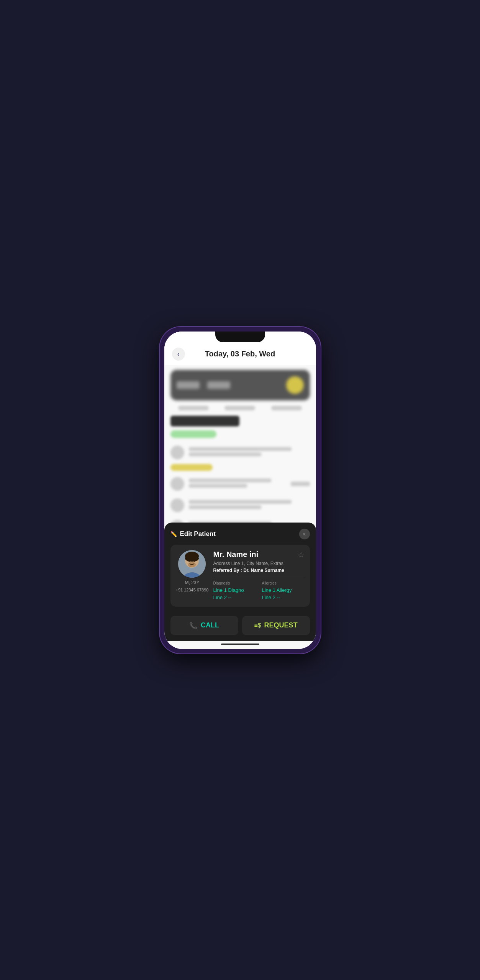  I want to click on close-button: ×, so click(305, 534).